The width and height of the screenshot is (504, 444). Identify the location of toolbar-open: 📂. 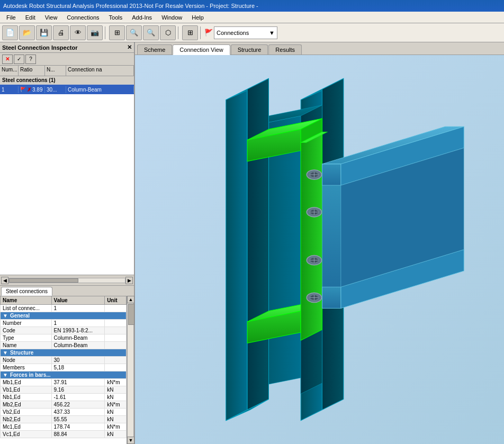
(27, 33).